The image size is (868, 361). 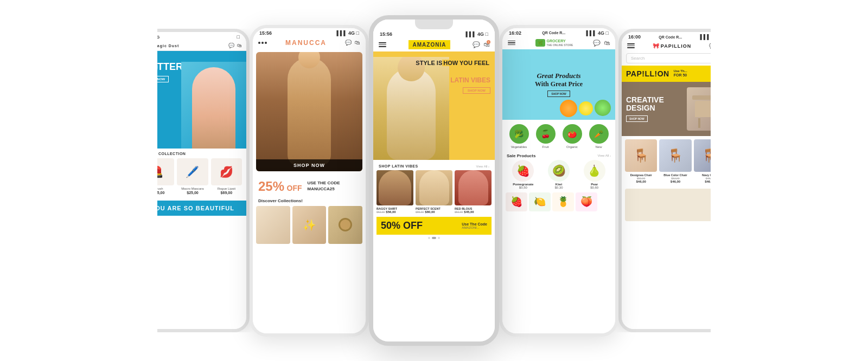 What do you see at coordinates (214, 108) in the screenshot?
I see `model-figure` at bounding box center [214, 108].